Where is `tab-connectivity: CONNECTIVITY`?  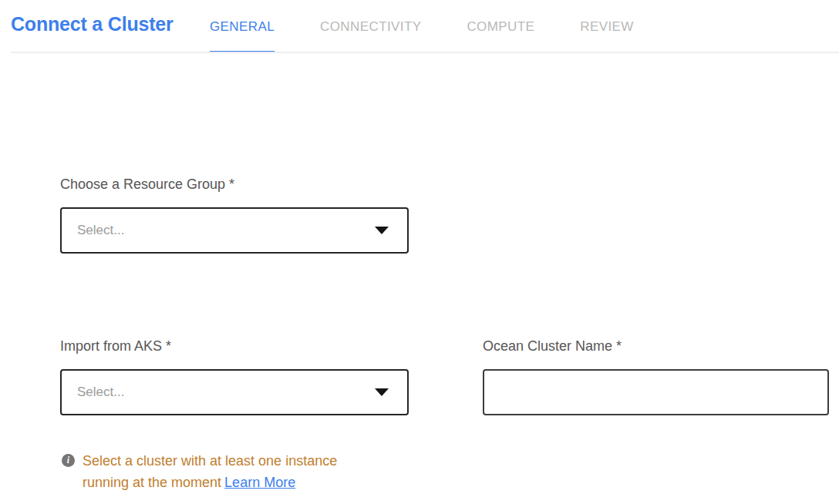 tab-connectivity: CONNECTIVITY is located at coordinates (370, 26).